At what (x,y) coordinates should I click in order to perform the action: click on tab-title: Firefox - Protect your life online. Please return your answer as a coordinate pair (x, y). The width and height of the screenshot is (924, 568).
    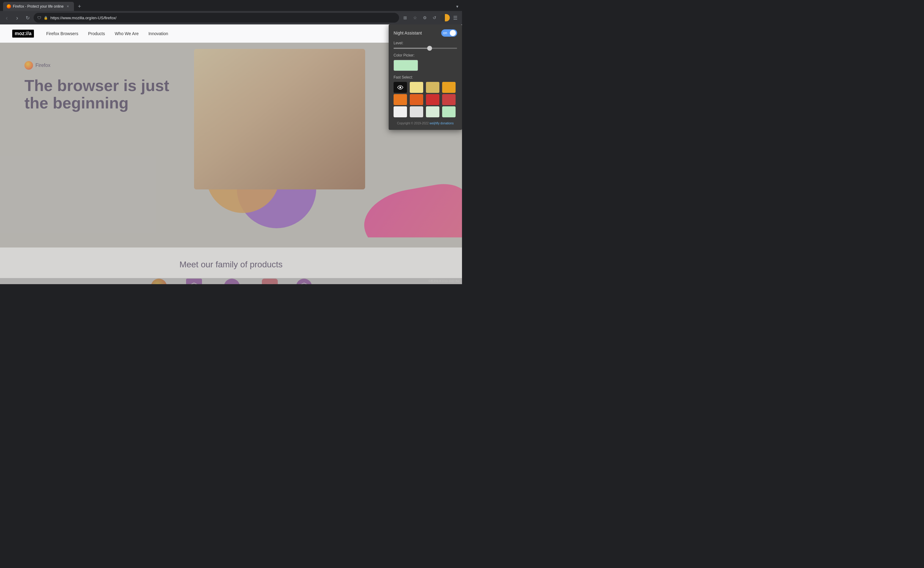
    Looking at the image, I should click on (38, 6).